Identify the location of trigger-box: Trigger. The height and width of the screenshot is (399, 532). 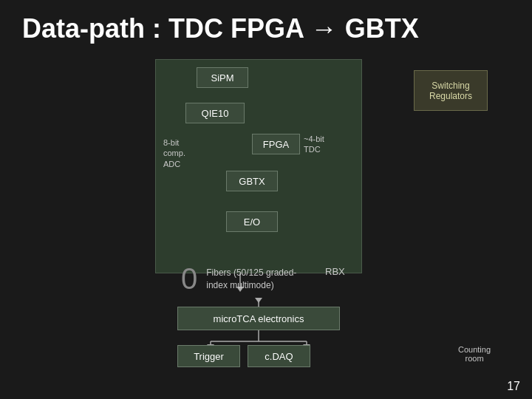
(208, 356).